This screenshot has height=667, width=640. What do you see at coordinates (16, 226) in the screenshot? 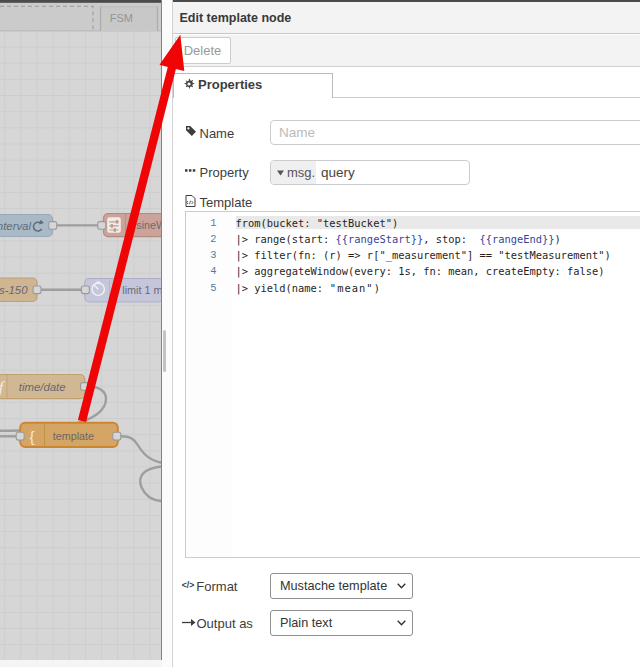
I see `svg-text: interval` at bounding box center [16, 226].